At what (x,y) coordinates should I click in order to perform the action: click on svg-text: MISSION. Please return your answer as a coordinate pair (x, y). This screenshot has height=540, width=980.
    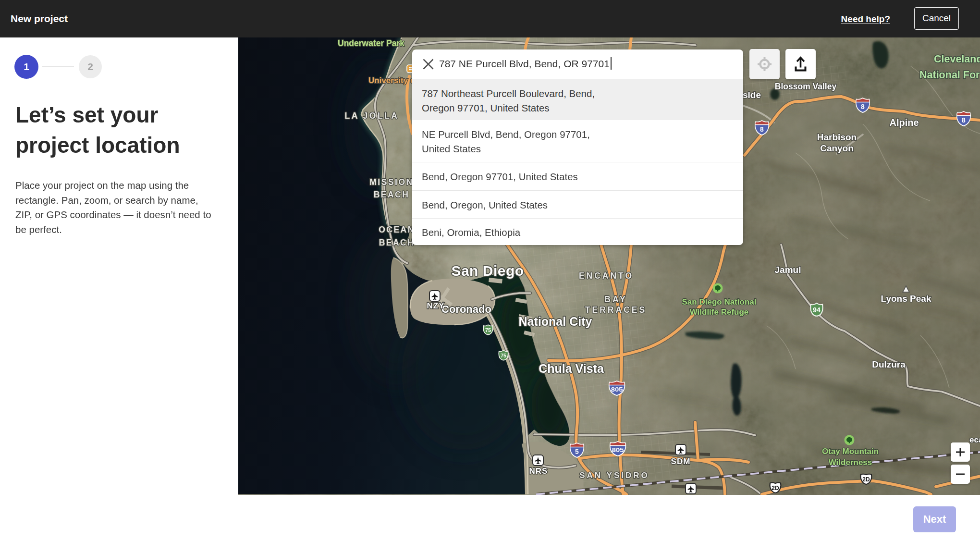
    Looking at the image, I should click on (391, 182).